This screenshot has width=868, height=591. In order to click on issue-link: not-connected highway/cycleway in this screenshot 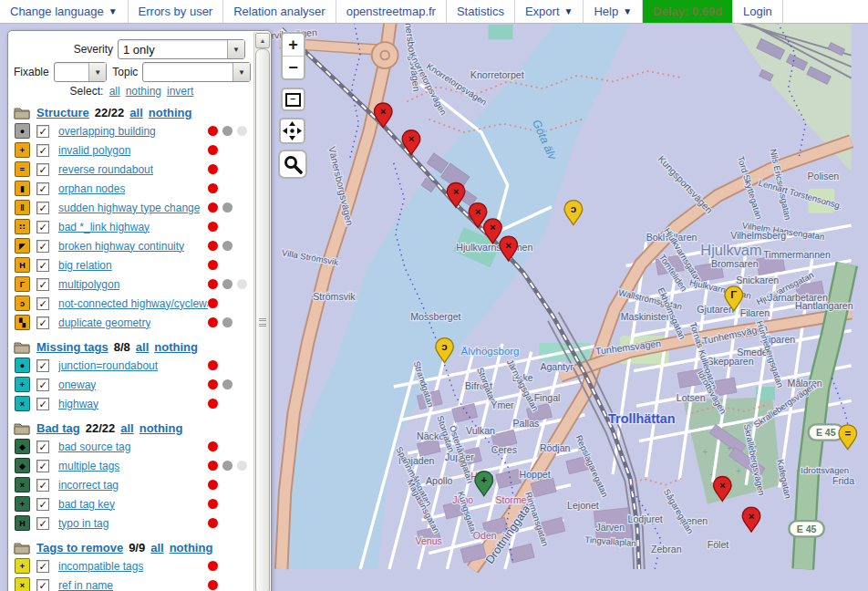, I will do `click(133, 304)`.